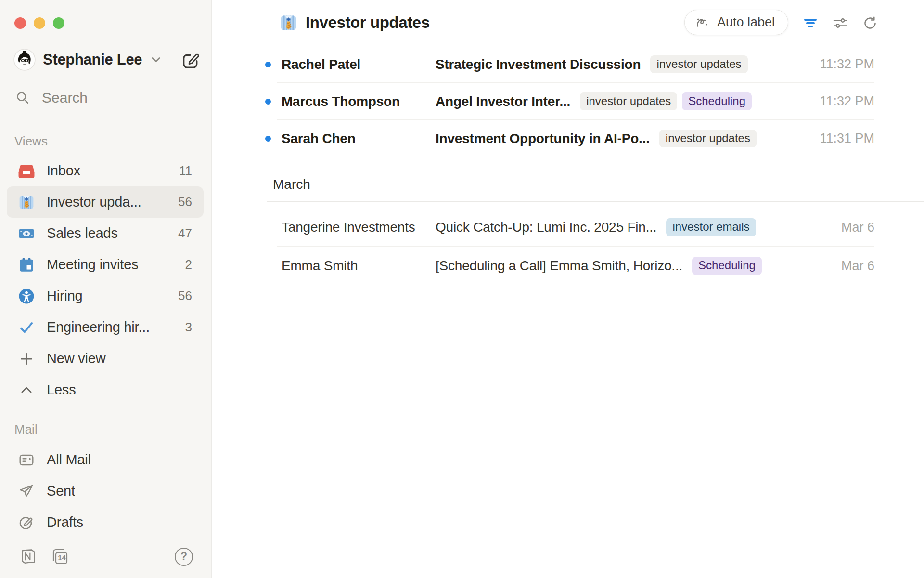 This screenshot has height=578, width=924. Describe the element at coordinates (105, 280) in the screenshot. I see `views-list: Inbox 11 Investor upda... 56` at that location.